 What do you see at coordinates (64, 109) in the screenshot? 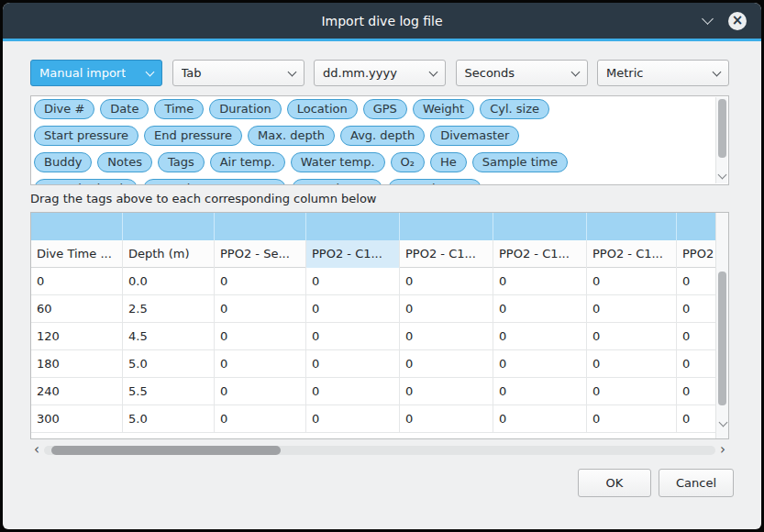
I see `tag-dive: Dive #` at bounding box center [64, 109].